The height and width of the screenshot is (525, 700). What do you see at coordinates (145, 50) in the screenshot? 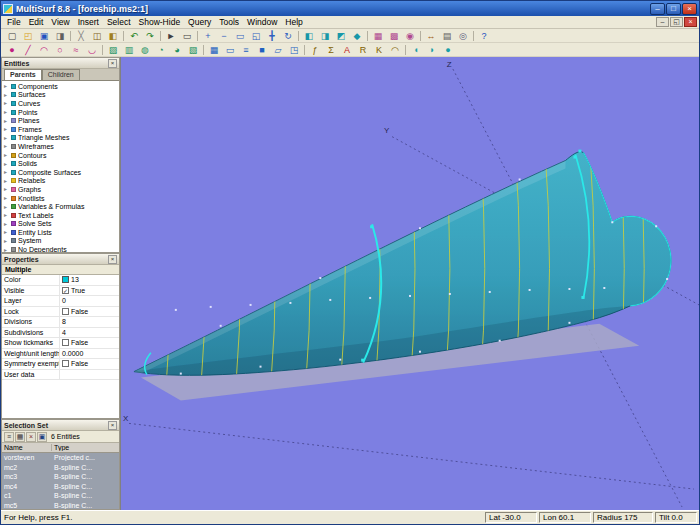
I see `insert-revolution-surface-button: ◍` at bounding box center [145, 50].